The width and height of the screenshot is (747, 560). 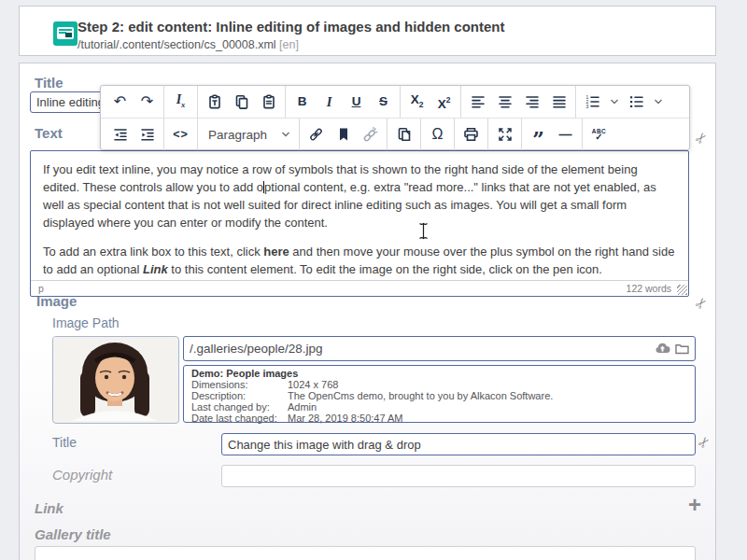 I want to click on insert-link-button, so click(x=316, y=134).